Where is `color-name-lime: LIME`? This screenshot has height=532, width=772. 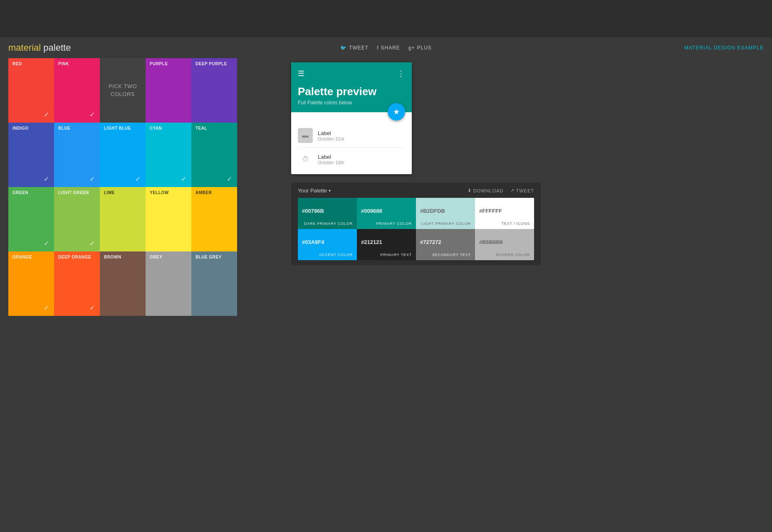
color-name-lime: LIME is located at coordinates (123, 193).